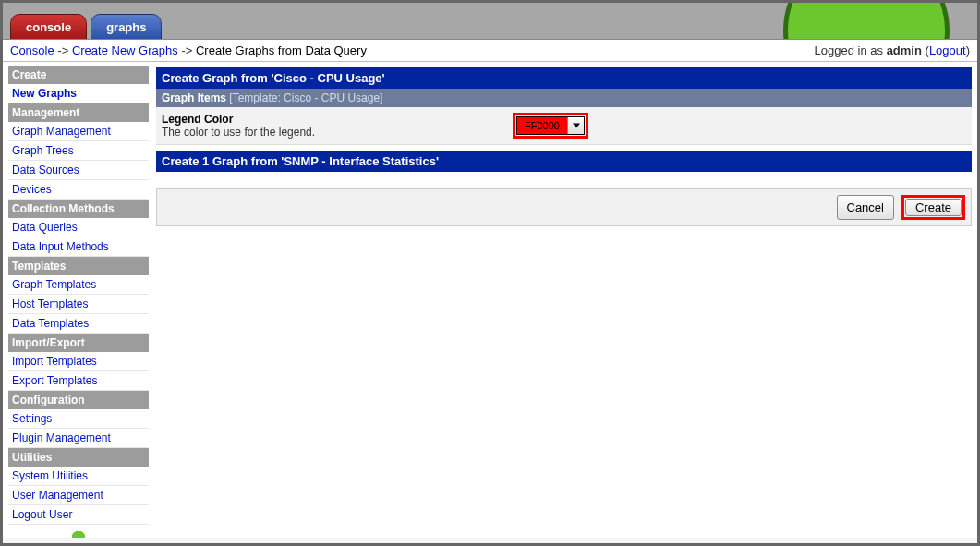  What do you see at coordinates (563, 98) in the screenshot?
I see `section-subtitle-graph-items: Graph Items [Template: Cisco - CPU Usage…` at bounding box center [563, 98].